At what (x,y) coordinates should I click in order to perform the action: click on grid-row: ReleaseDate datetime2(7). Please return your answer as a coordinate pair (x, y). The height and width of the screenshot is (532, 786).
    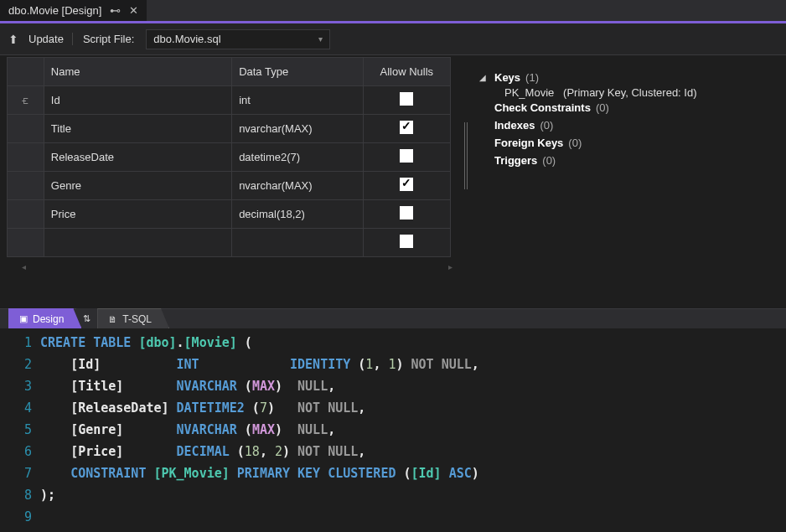
    Looking at the image, I should click on (230, 158).